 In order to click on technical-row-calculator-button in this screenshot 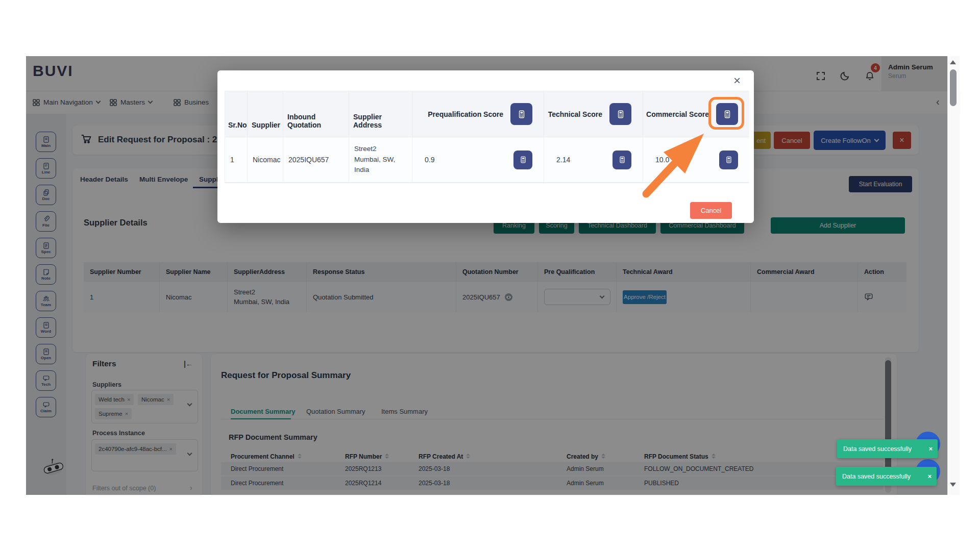, I will do `click(622, 160)`.